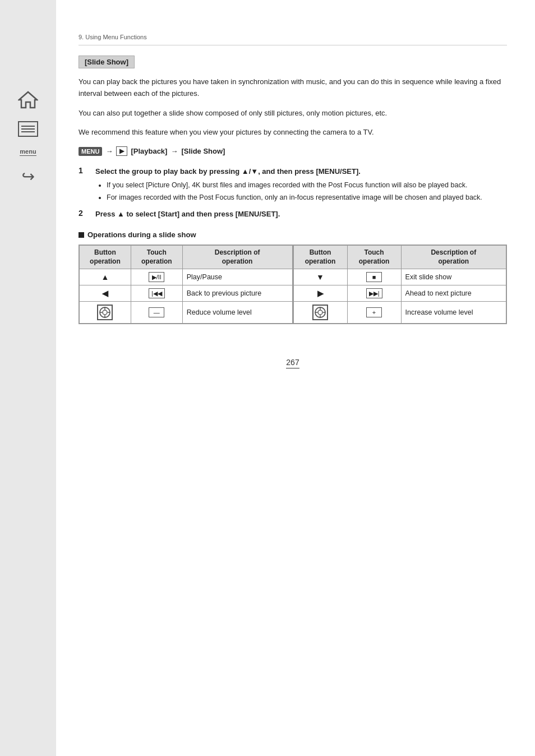 Image resolution: width=535 pixels, height=756 pixels. Describe the element at coordinates (293, 214) in the screenshot. I see `step-2: 2 Press ▲ to select [Start] and then pre…` at that location.